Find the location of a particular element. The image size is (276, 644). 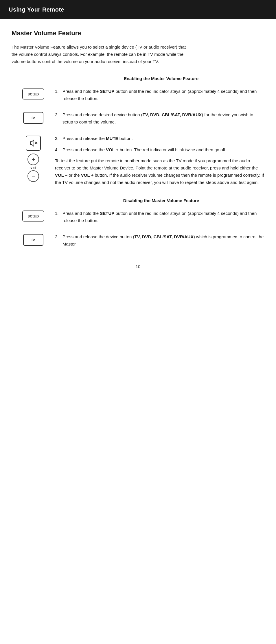

step-4-item: 4. Press and release the VOL + button. T… is located at coordinates (160, 150).